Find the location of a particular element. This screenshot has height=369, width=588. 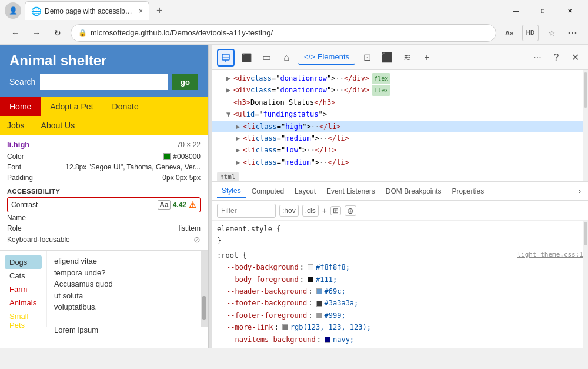

tab-dom-breakpoints: DOM Breakpoints is located at coordinates (414, 191).